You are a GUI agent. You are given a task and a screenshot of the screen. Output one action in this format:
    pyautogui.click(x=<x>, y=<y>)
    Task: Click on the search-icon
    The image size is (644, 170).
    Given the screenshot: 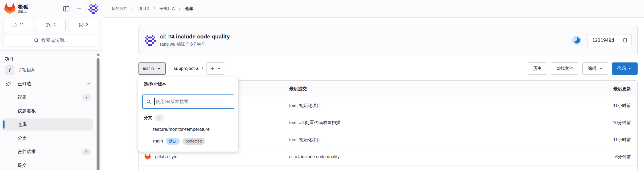 What is the action you would take?
    pyautogui.click(x=36, y=41)
    